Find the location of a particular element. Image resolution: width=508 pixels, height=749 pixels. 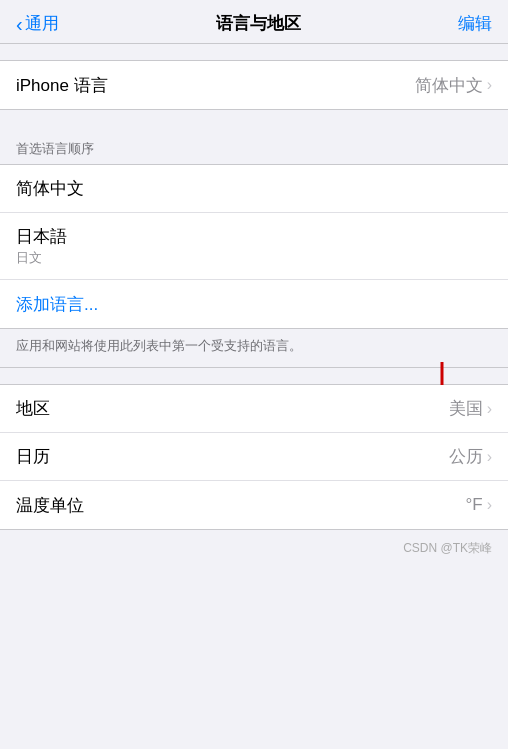

back-chevron-icon: ‹ is located at coordinates (20, 24).